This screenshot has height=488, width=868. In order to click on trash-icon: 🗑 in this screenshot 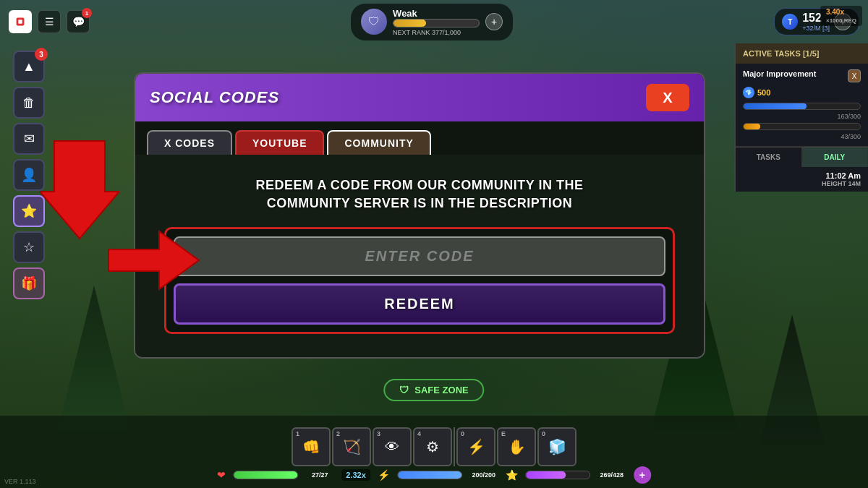, I will do `click(29, 103)`.